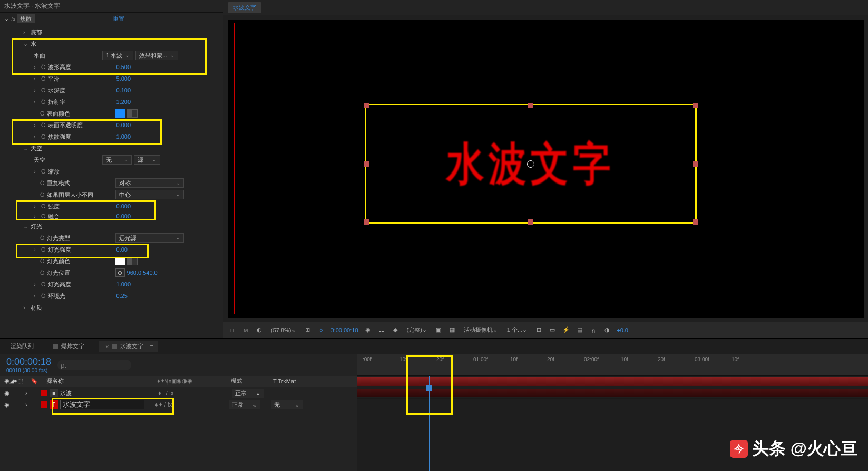 This screenshot has height=471, width=868. Describe the element at coordinates (150, 195) in the screenshot. I see `if-diff-dropdown: 中心⌄` at that location.